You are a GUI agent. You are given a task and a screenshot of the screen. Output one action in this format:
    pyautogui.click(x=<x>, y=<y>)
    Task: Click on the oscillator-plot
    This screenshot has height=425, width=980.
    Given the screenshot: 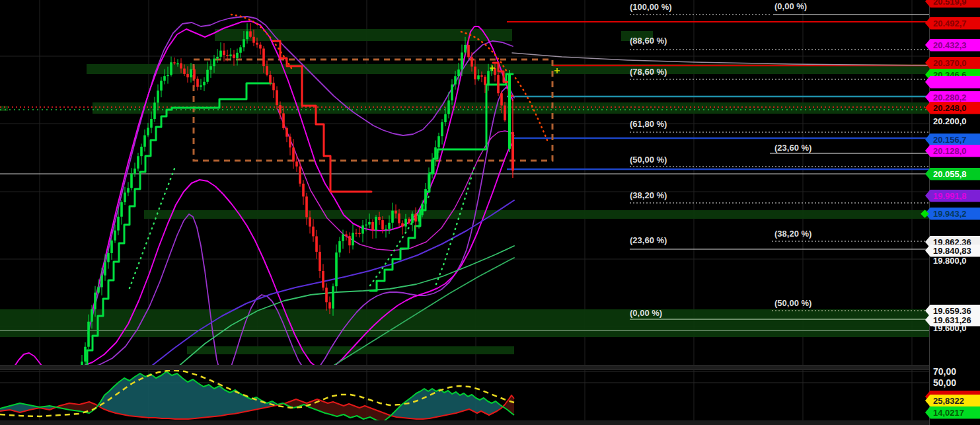 What is the action you would take?
    pyautogui.click(x=465, y=395)
    